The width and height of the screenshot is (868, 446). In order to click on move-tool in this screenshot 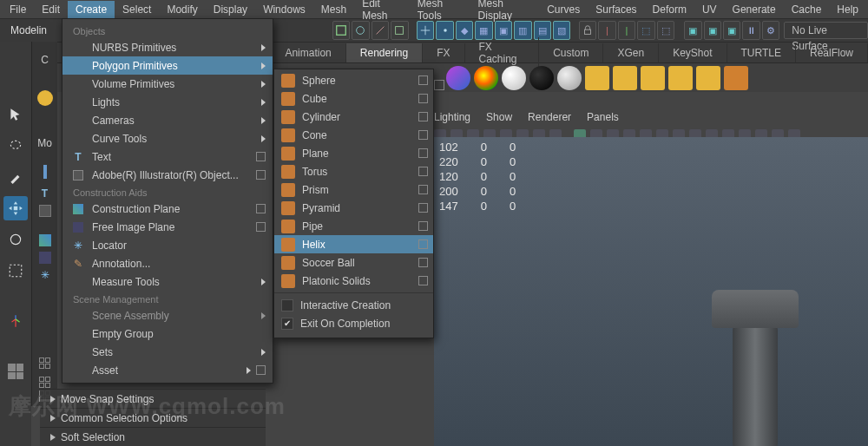, I will do `click(16, 208)`.